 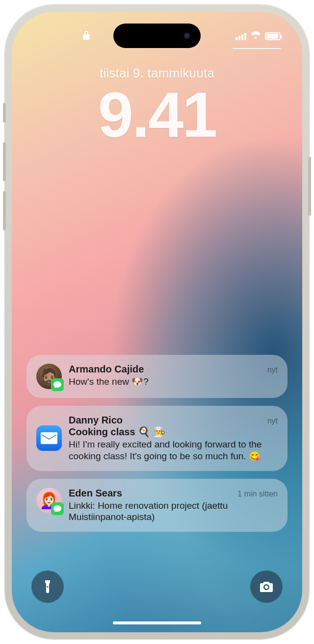 What do you see at coordinates (173, 382) in the screenshot?
I see `notification-message: How's the new 🐶?` at bounding box center [173, 382].